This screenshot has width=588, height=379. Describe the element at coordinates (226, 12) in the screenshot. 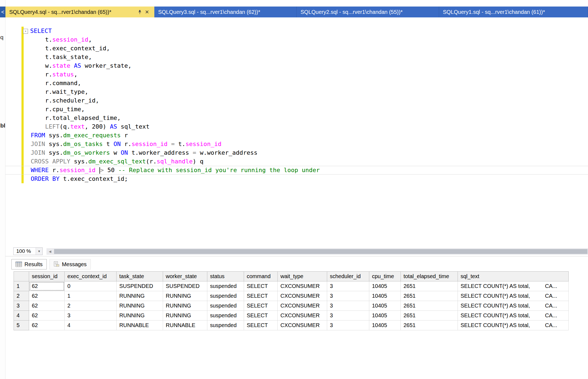

I see `document-tab: SQLQuery3.sql - sq...rver1\chandan (62))…` at that location.